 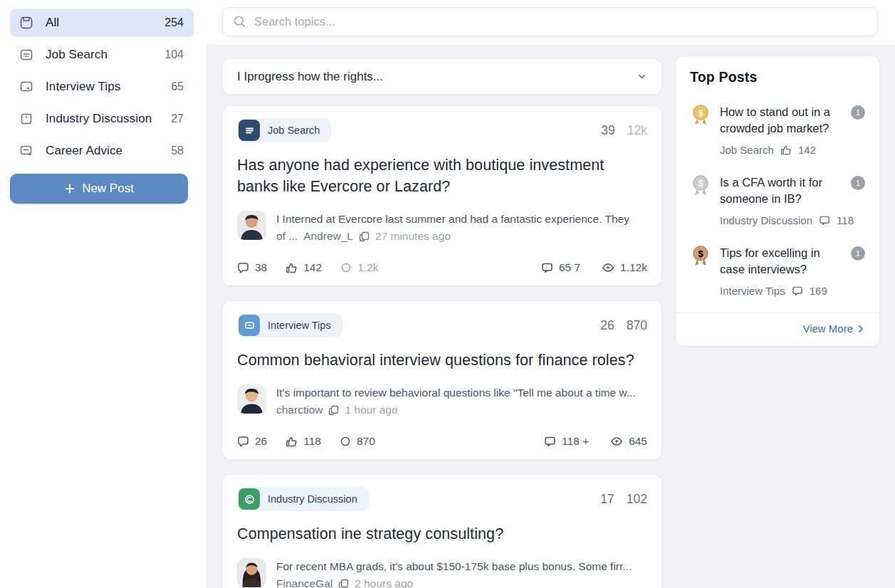 I want to click on top-post-title: Is a CFA worth it for someone in IB?, so click(x=780, y=191).